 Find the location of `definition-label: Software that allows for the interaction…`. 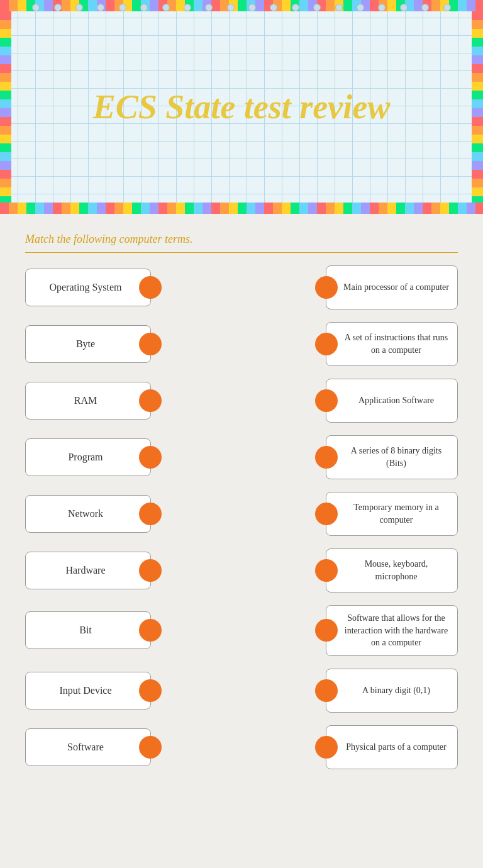

definition-label: Software that allows for the interaction… is located at coordinates (394, 630).